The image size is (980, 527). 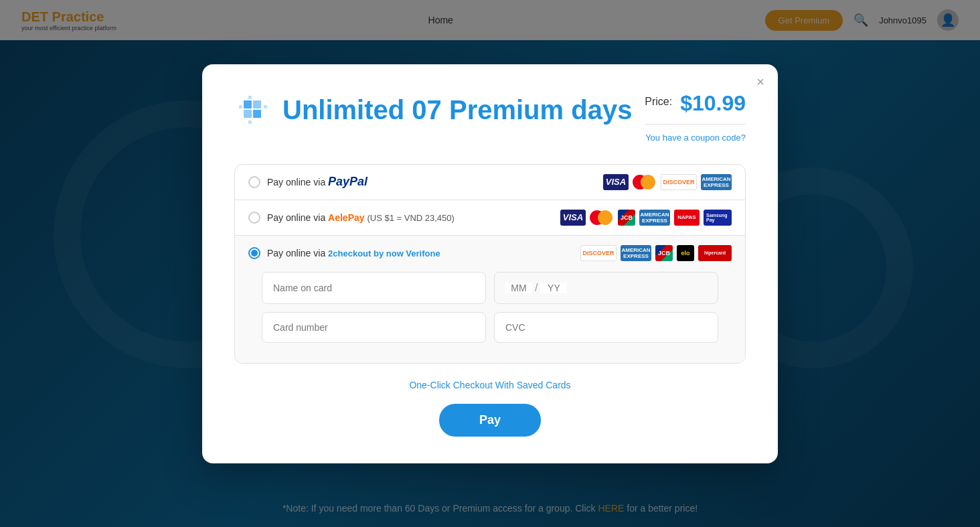 What do you see at coordinates (606, 288) in the screenshot?
I see `expiry-group: /` at bounding box center [606, 288].